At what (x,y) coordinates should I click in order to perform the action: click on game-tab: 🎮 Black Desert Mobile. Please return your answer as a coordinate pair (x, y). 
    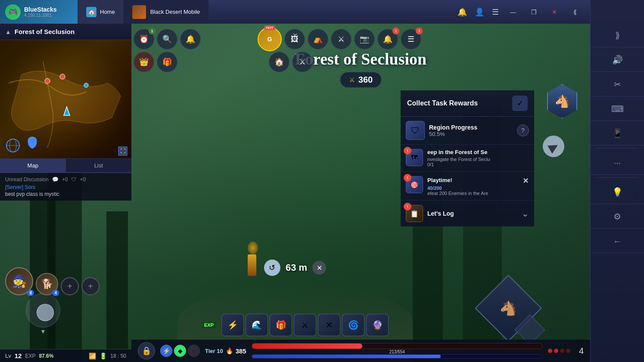
    Looking at the image, I should click on (166, 12).